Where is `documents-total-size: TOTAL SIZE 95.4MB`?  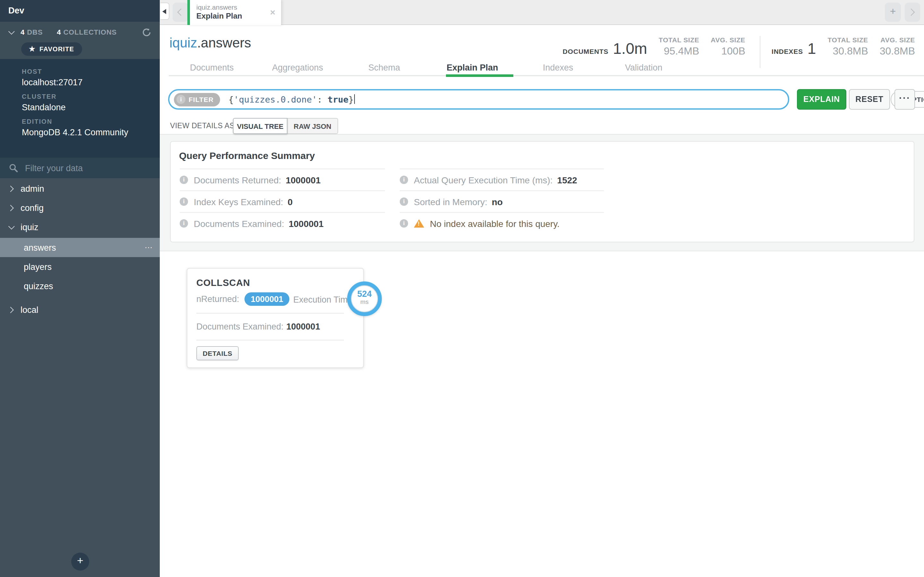 documents-total-size: TOTAL SIZE 95.4MB is located at coordinates (679, 47).